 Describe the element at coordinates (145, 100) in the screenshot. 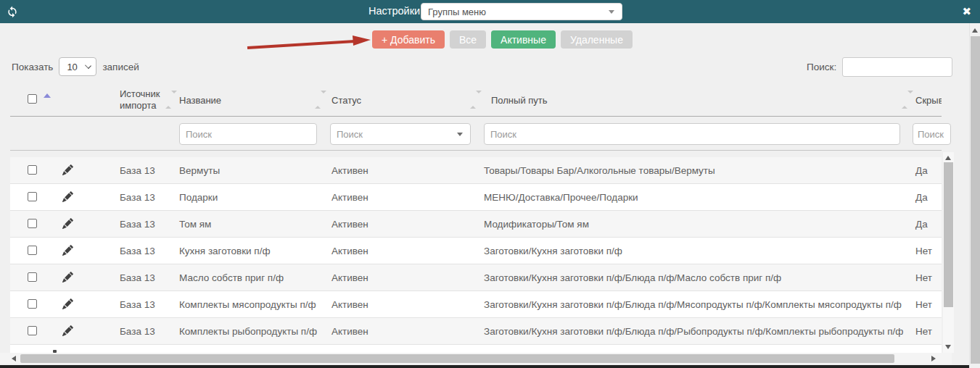

I see `column-header-source: Источник импорта` at that location.